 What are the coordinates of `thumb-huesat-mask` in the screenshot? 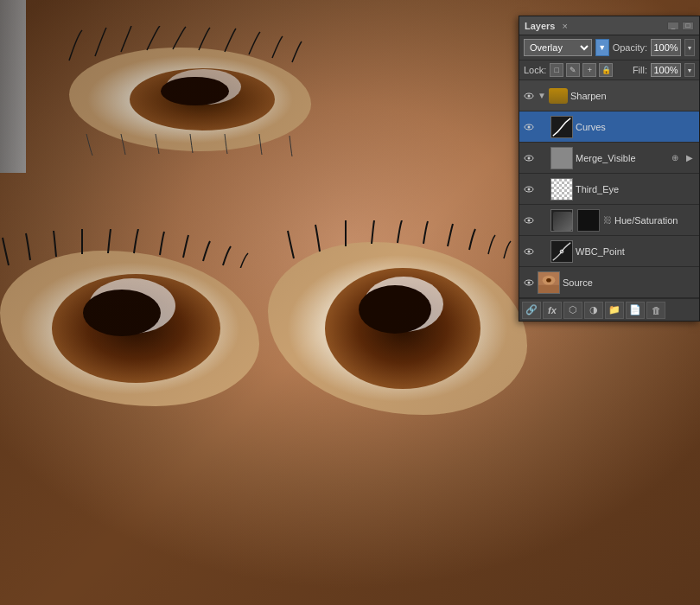 It's located at (589, 220).